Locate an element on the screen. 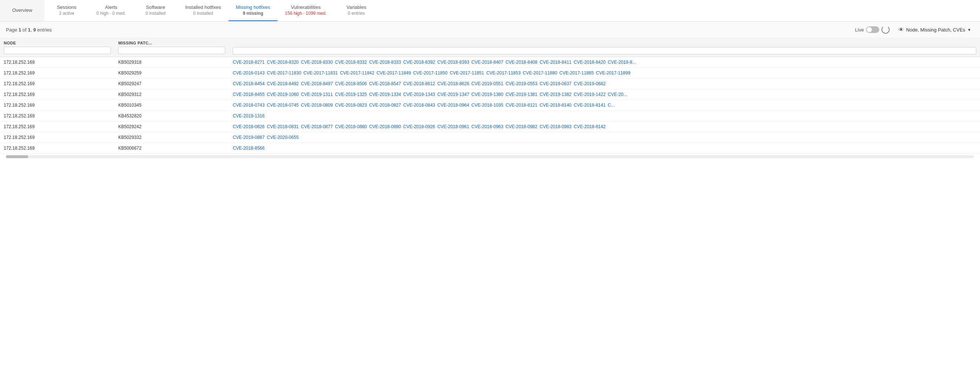 This screenshot has width=980, height=366. cve-link: CVE-2018-8320 is located at coordinates (283, 62).